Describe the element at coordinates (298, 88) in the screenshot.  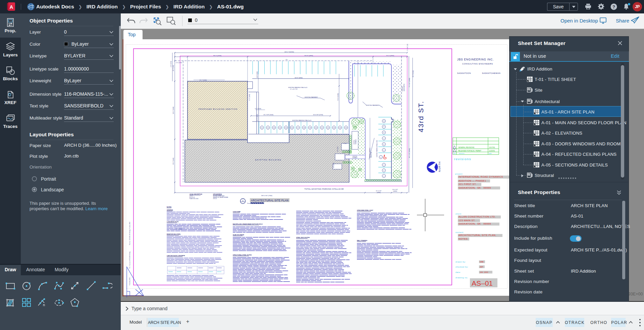
I see `svg-text: EXISTING PARKING STALLS=11` at that location.